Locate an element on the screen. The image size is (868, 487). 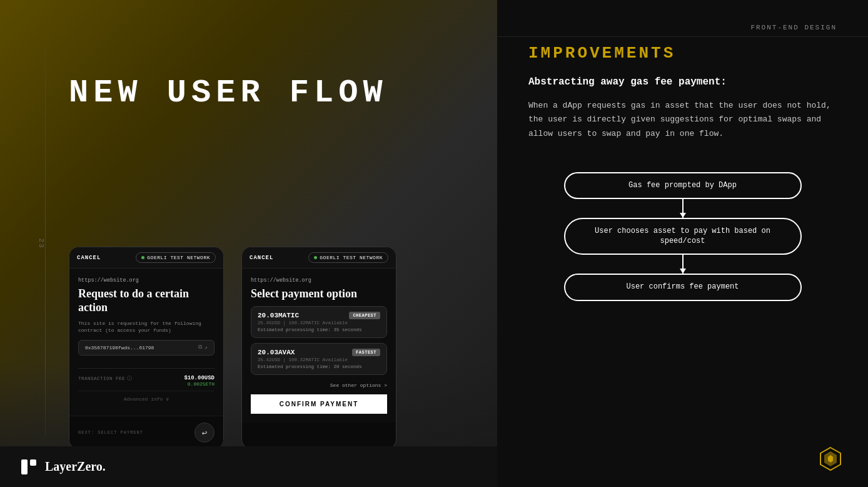
fee-usd: $10.00USD is located at coordinates (199, 378).